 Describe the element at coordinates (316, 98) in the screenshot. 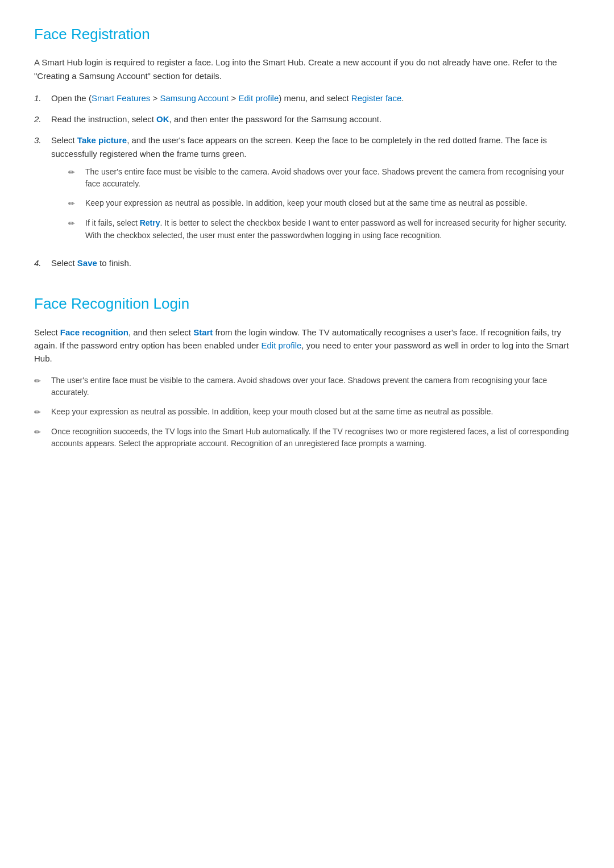

I see `step-1-text: Open the (Smart Features > Samsung Accou…` at that location.